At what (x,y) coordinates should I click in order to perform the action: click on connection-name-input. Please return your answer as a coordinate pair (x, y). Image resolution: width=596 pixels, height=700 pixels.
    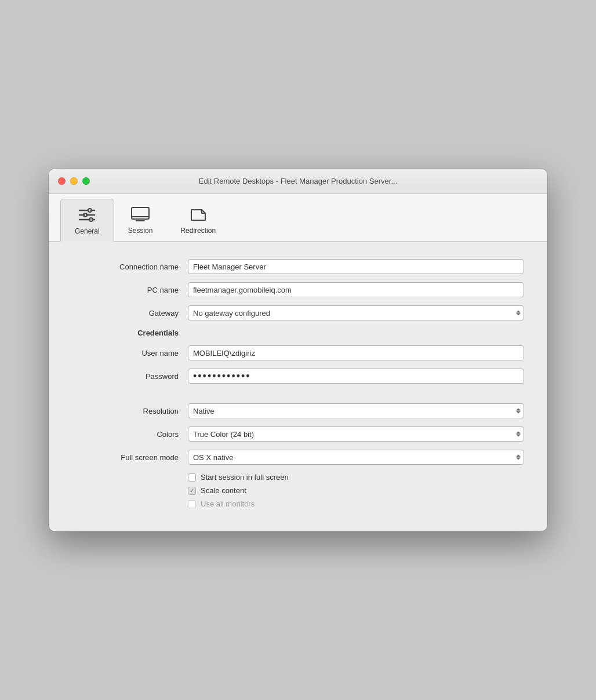
    Looking at the image, I should click on (356, 267).